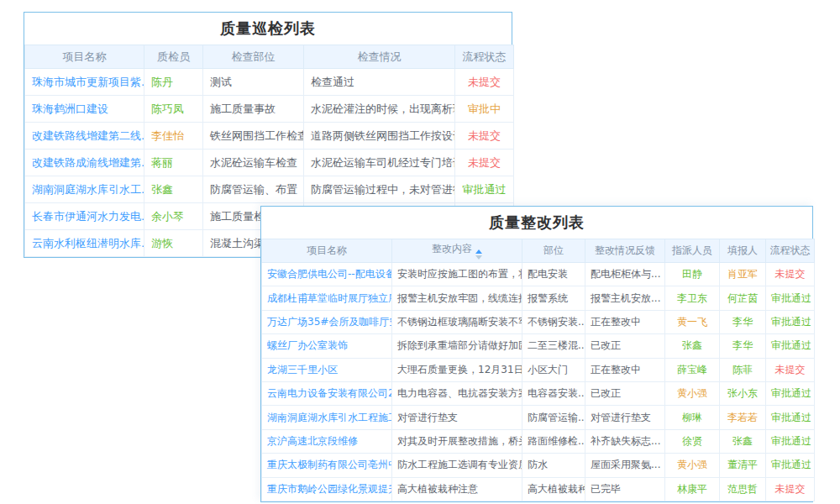 This screenshot has width=840, height=504. I want to click on feedback-value: 配电柜柜体与..., so click(625, 274).